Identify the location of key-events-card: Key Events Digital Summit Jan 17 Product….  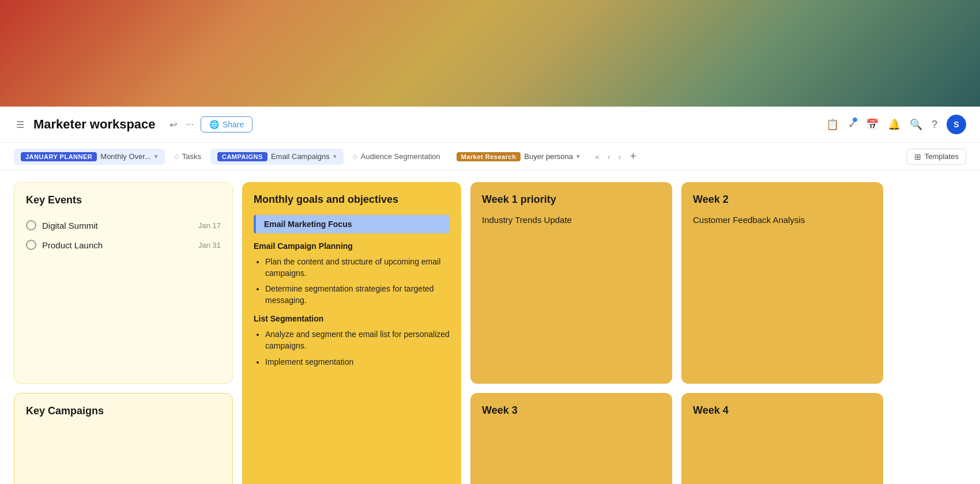
(123, 283).